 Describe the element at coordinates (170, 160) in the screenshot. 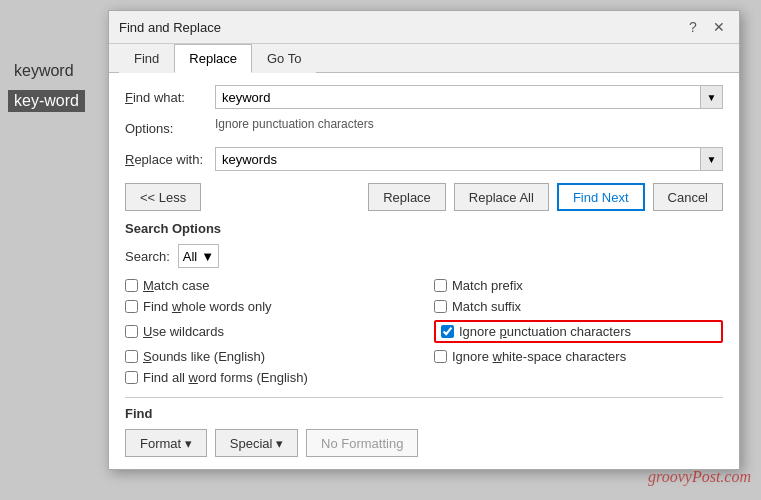

I see `replace-with-label: Replace with:` at that location.